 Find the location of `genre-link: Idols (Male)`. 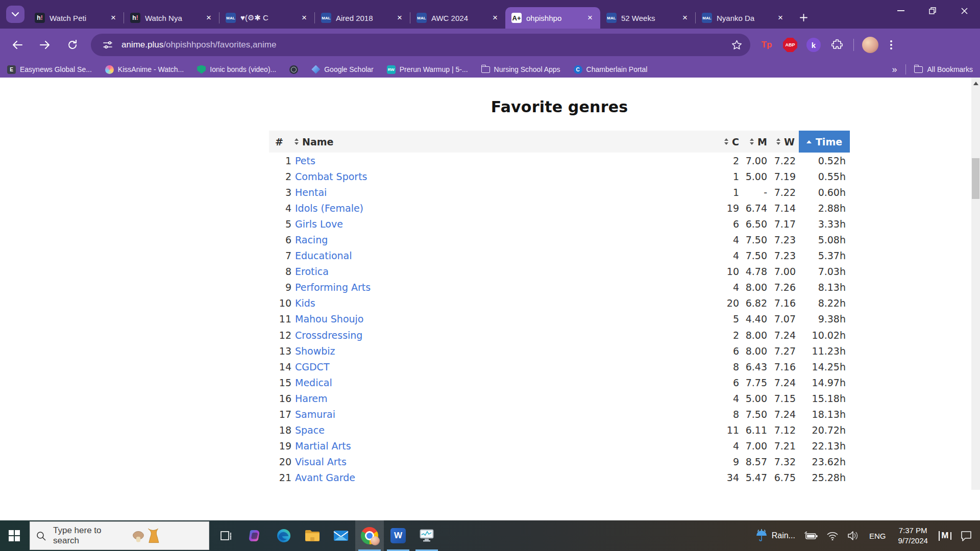

genre-link: Idols (Male) is located at coordinates (323, 489).